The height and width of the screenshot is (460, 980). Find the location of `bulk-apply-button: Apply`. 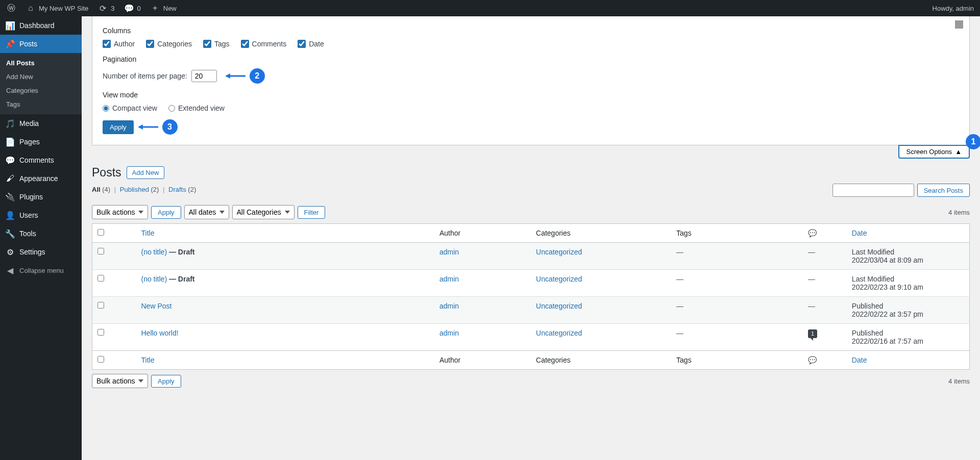

bulk-apply-button: Apply is located at coordinates (166, 212).